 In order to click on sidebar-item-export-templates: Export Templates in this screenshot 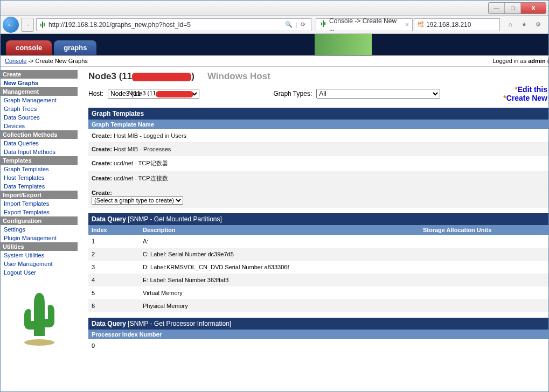, I will do `click(39, 212)`.